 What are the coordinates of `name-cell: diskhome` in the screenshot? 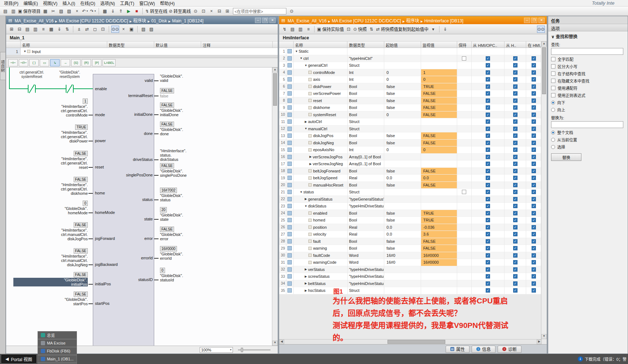 It's located at (321, 108).